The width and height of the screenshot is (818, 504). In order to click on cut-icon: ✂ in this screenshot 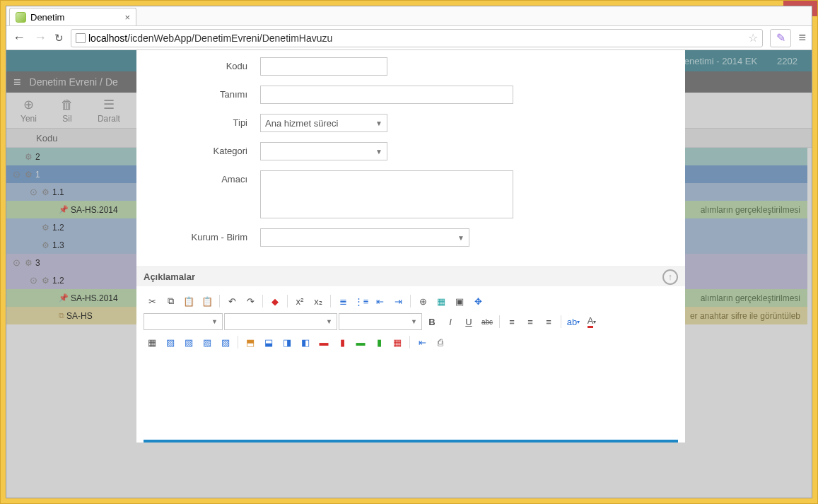, I will do `click(152, 301)`.